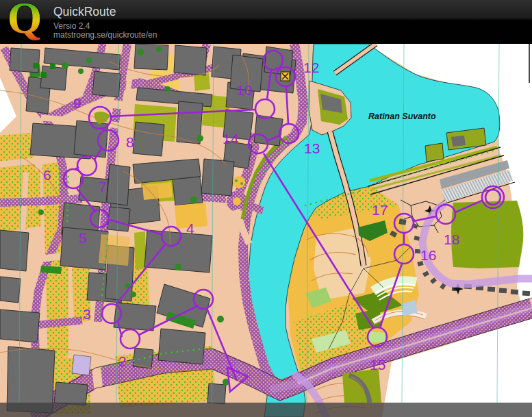 The width and height of the screenshot is (532, 417). Describe the element at coordinates (103, 186) in the screenshot. I see `svg-text: 7` at that location.